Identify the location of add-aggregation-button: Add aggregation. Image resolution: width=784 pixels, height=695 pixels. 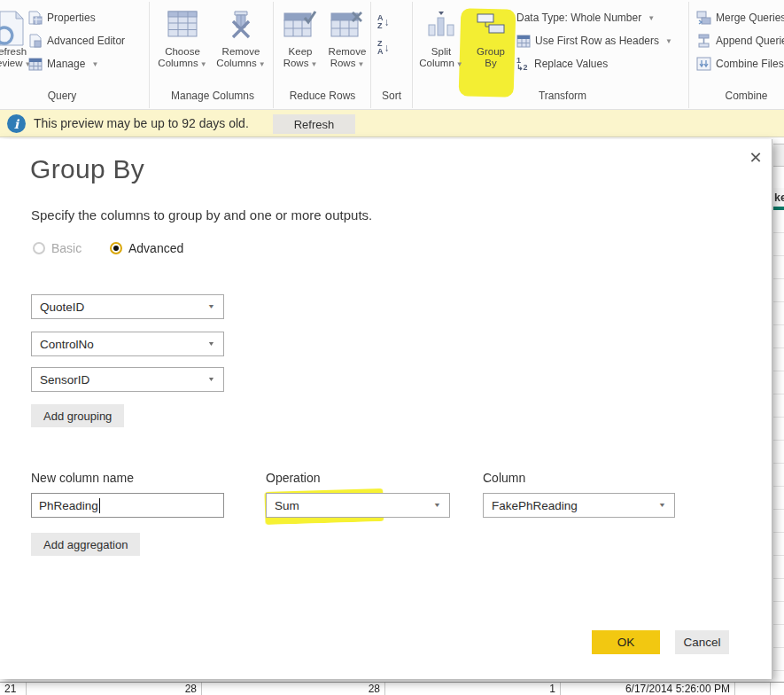
(85, 544).